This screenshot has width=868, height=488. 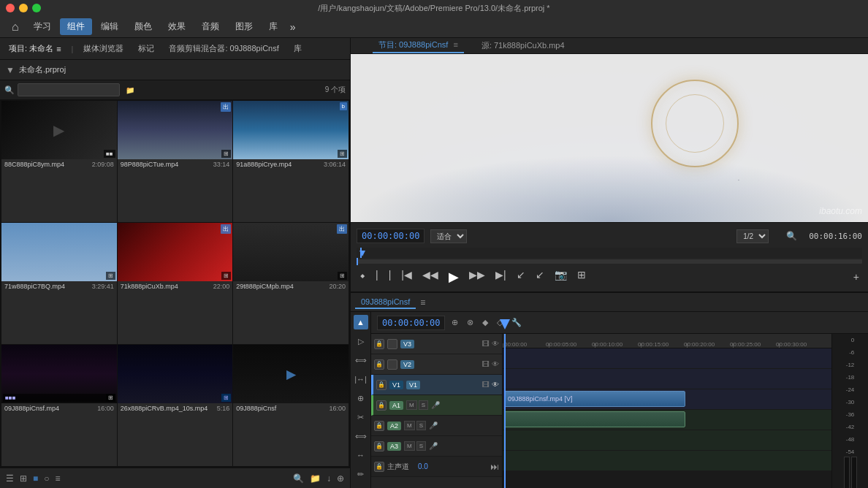 What do you see at coordinates (379, 365) in the screenshot?
I see `track-sync-v2: 🔒` at bounding box center [379, 365].